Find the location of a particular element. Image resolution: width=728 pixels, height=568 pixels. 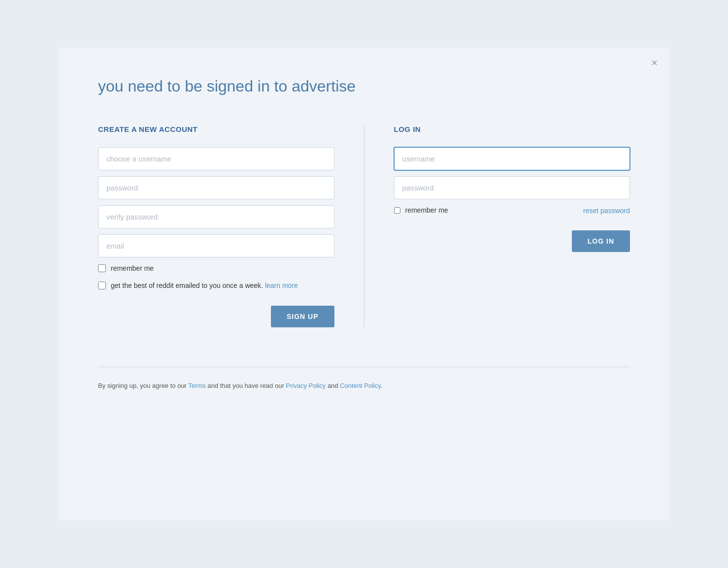

footer-text: By signing up, you agree to our Terms an… is located at coordinates (364, 378).